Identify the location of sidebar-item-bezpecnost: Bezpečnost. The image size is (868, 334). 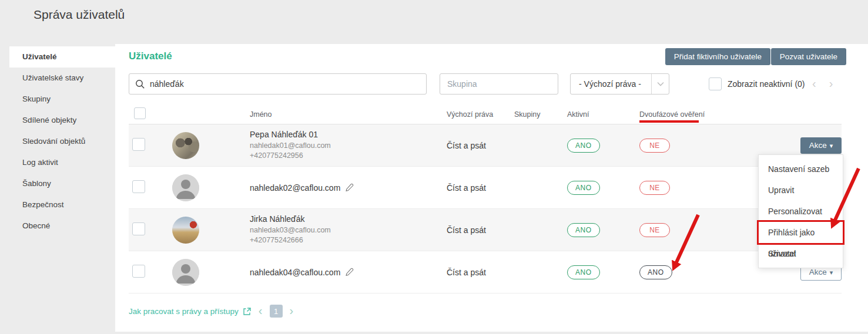
(58, 205).